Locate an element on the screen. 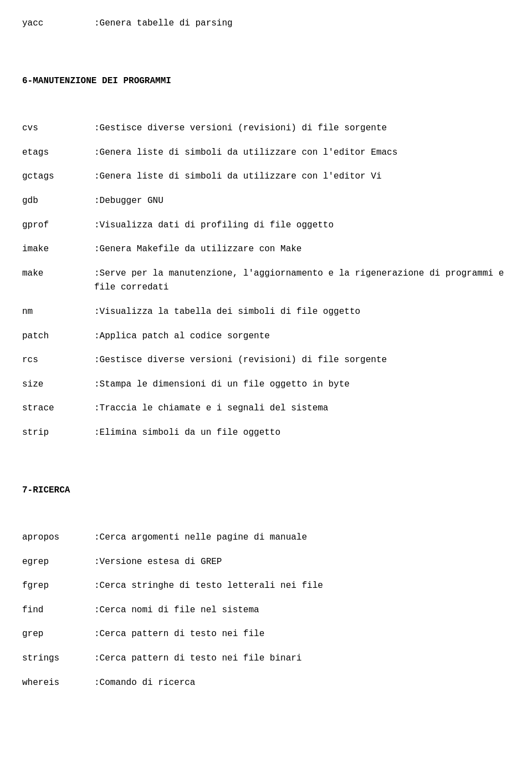  command-desc-whereis: :Comando di ricerca is located at coordinates (302, 683).